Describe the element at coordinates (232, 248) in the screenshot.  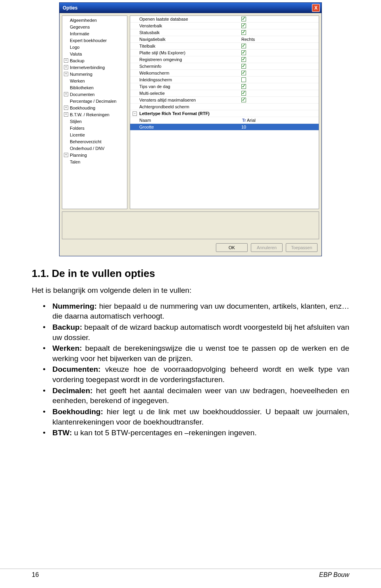
I see `ok-button: OK` at that location.